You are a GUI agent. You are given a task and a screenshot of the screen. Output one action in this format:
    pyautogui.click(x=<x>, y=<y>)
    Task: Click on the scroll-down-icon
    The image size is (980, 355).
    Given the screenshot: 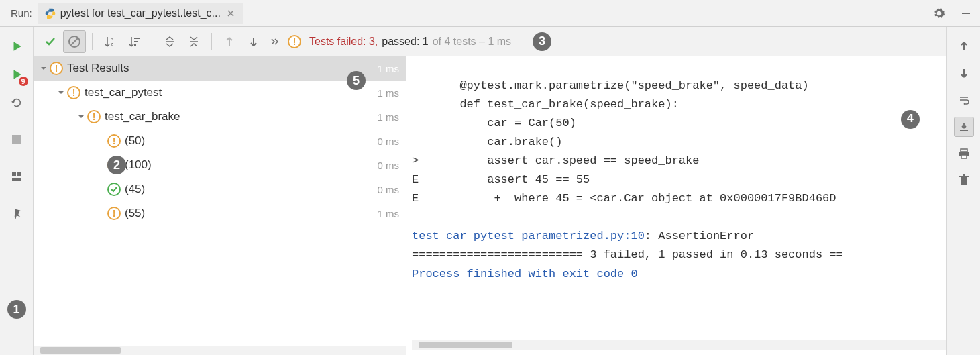 What is the action you would take?
    pyautogui.click(x=964, y=73)
    